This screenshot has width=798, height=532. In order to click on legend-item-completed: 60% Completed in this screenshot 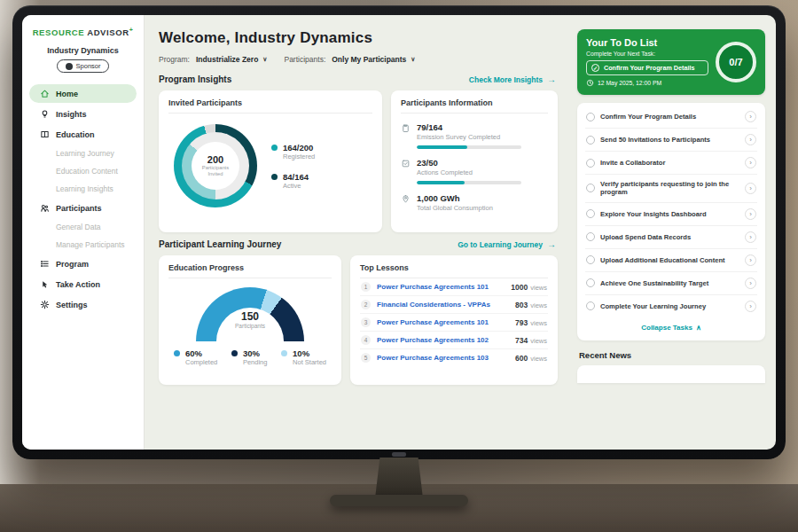, I will do `click(195, 357)`.